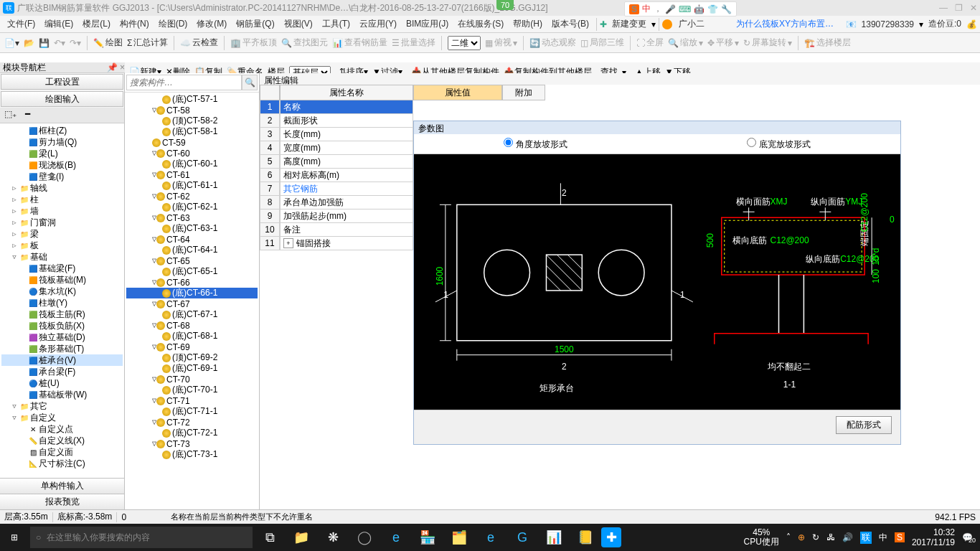 Image resolution: width=980 pixels, height=551 pixels. I want to click on col-addon: 附加, so click(524, 93).